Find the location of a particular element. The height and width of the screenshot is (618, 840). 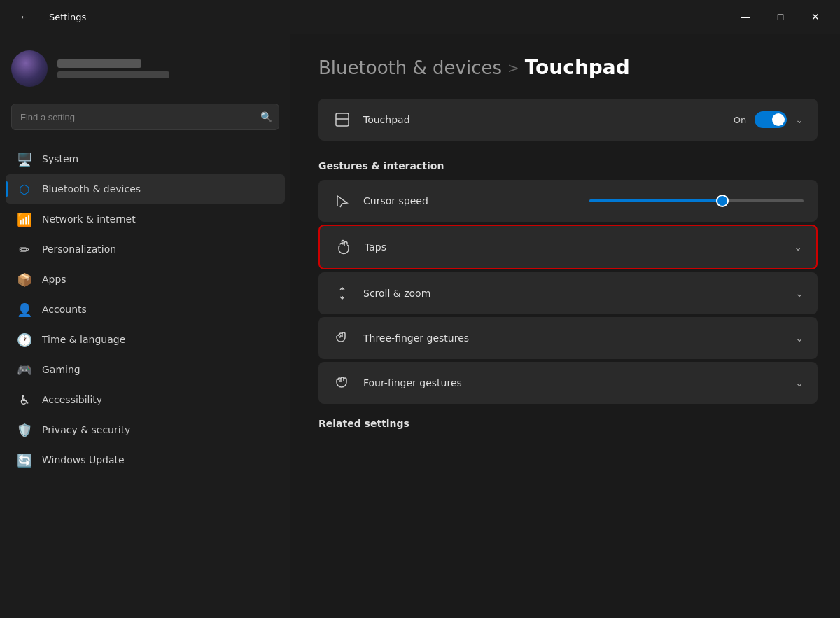

sidebar-item-label-accounts: Accounts is located at coordinates (64, 309).